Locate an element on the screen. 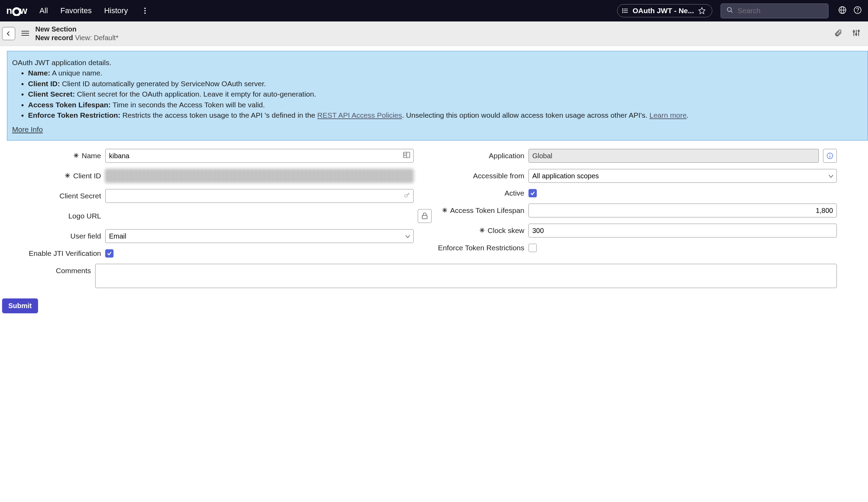 This screenshot has width=868, height=502. user-field-select is located at coordinates (260, 236).